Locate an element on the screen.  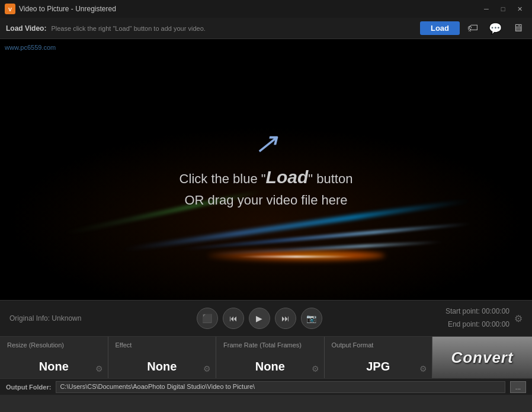
controls-area: Original Info: Unknown ⬛ ⏮ ▶ ⏭ 📷 Start p… is located at coordinates (266, 318).